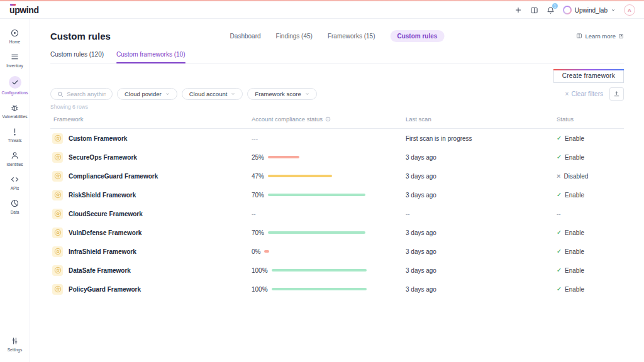 The height and width of the screenshot is (362, 644). Describe the element at coordinates (589, 76) in the screenshot. I see `create-framework-button: Create framework` at that location.